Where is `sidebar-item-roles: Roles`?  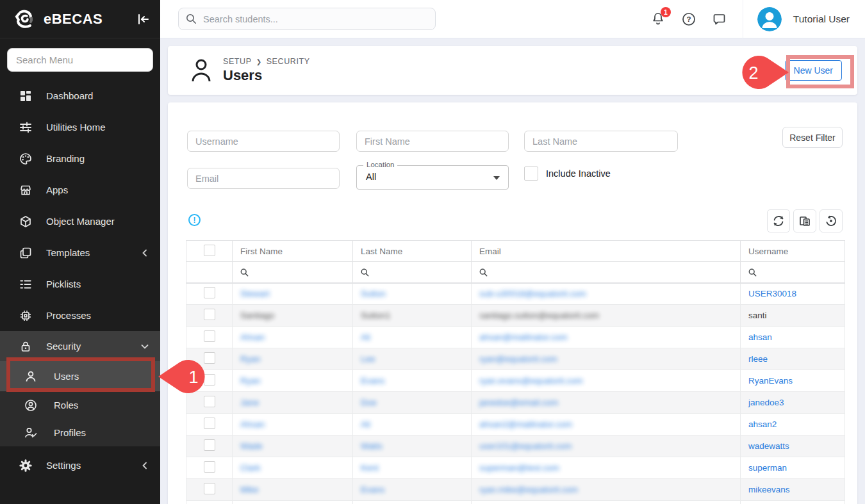 sidebar-item-roles: Roles is located at coordinates (80, 405).